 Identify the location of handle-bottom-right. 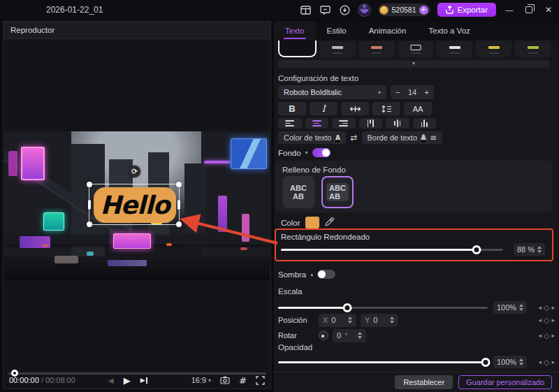
(179, 224).